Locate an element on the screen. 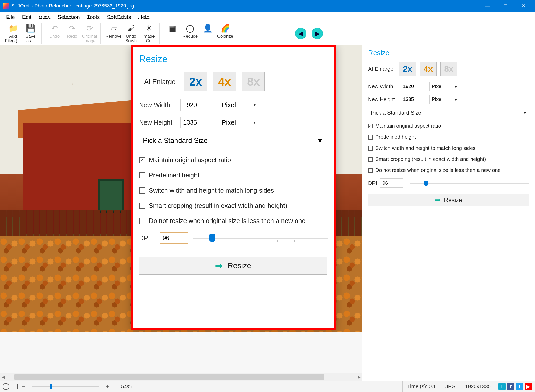 This screenshot has width=535, height=392. side-resize-title: Resize is located at coordinates (449, 53).